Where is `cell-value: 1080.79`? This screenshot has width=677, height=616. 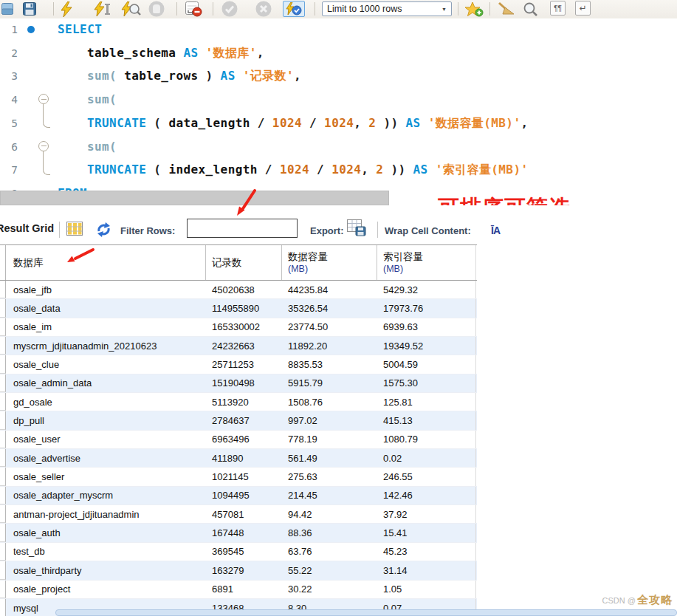
cell-value: 1080.79 is located at coordinates (427, 439).